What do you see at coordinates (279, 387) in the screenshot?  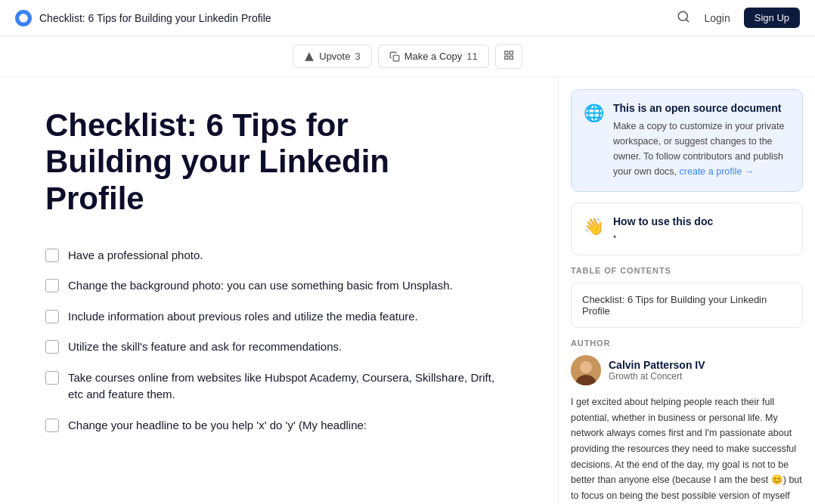 I see `list-item: Take courses online from websites like H…` at bounding box center [279, 387].